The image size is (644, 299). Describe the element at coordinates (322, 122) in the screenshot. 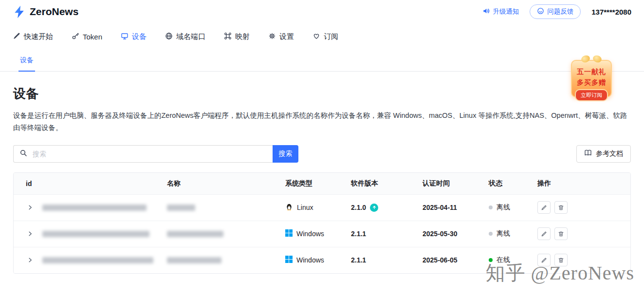

I see `page-description: 设备是运行在用户电脑、服务器及终端设备上的ZeroNews客户端程序，默认使用主…` at that location.